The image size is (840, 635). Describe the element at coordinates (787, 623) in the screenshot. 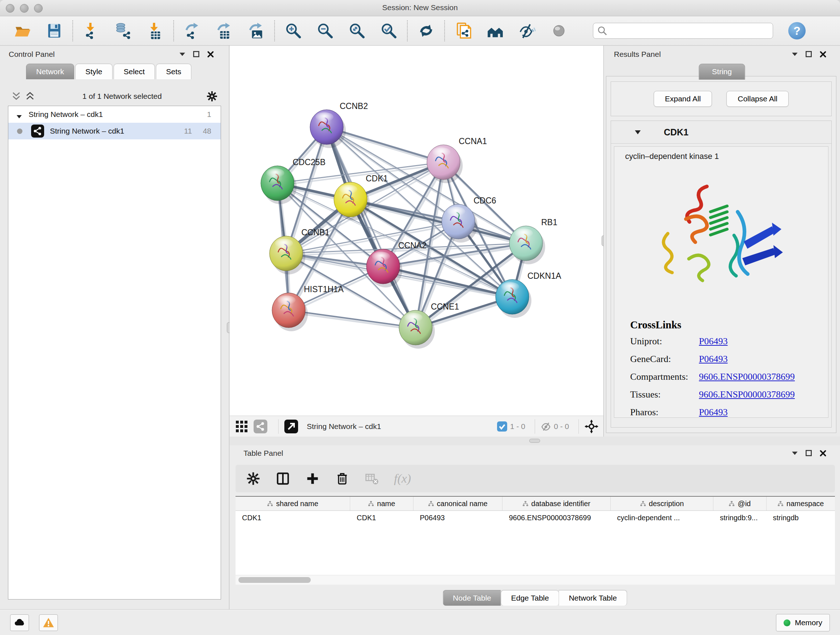

I see `memory-status-dot` at that location.